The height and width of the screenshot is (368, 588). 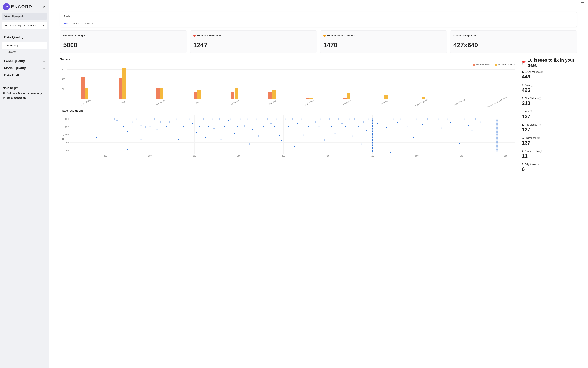 I want to click on issue-item: 7. Aspect Ratio ?11, so click(x=550, y=155).